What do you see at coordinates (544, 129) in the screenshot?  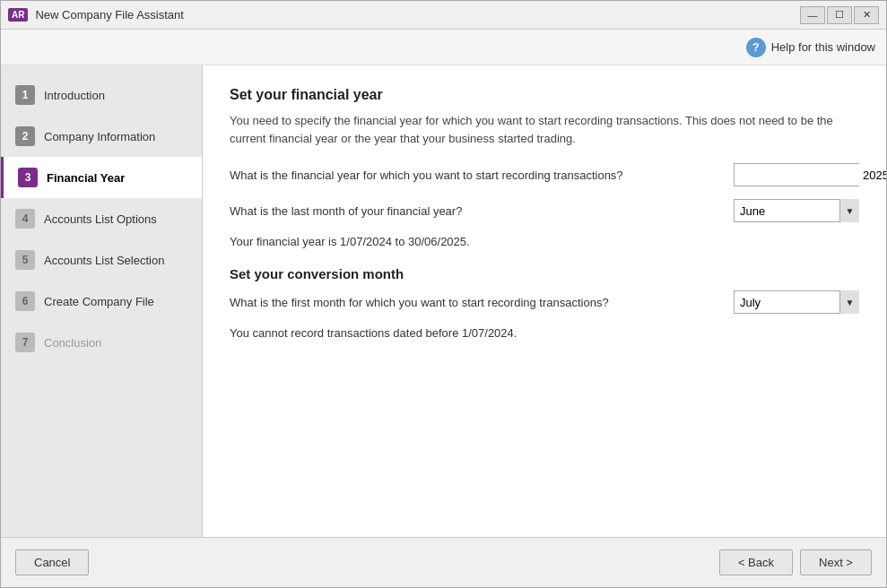 I see `section-description: You need to specify the financial year f…` at bounding box center [544, 129].